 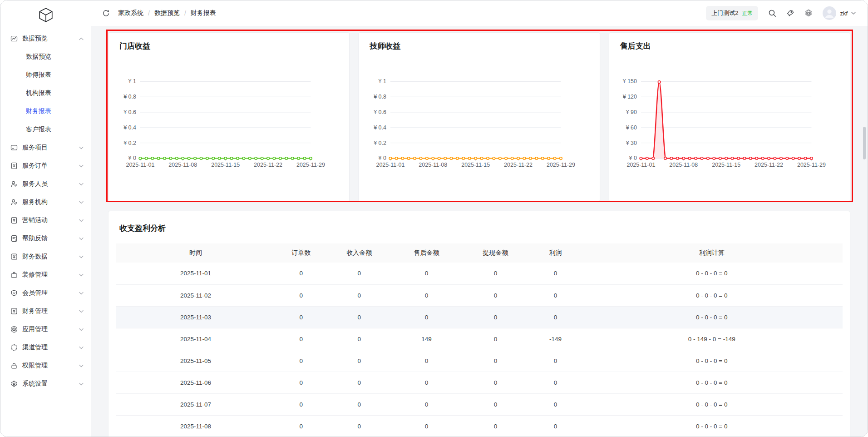 What do you see at coordinates (45, 57) in the screenshot?
I see `sidebar-subitem-data-overview-sub: 数据预览` at bounding box center [45, 57].